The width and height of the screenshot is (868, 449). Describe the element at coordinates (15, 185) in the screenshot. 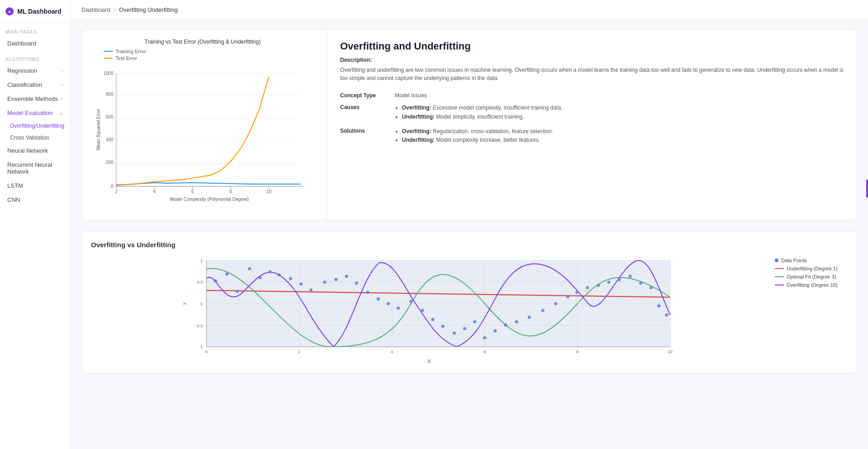

I see `sidebar-item-lstm-label: LSTM` at that location.